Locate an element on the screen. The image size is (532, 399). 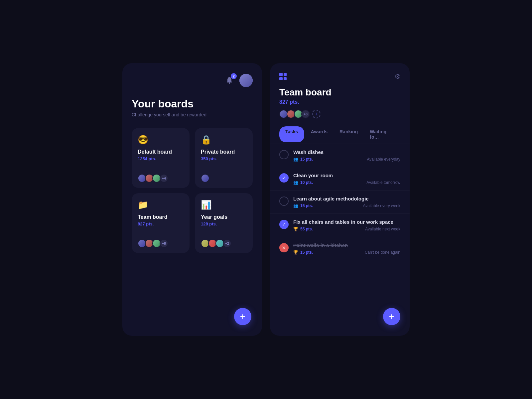
board-emoji-team: 📁 is located at coordinates (161, 205).